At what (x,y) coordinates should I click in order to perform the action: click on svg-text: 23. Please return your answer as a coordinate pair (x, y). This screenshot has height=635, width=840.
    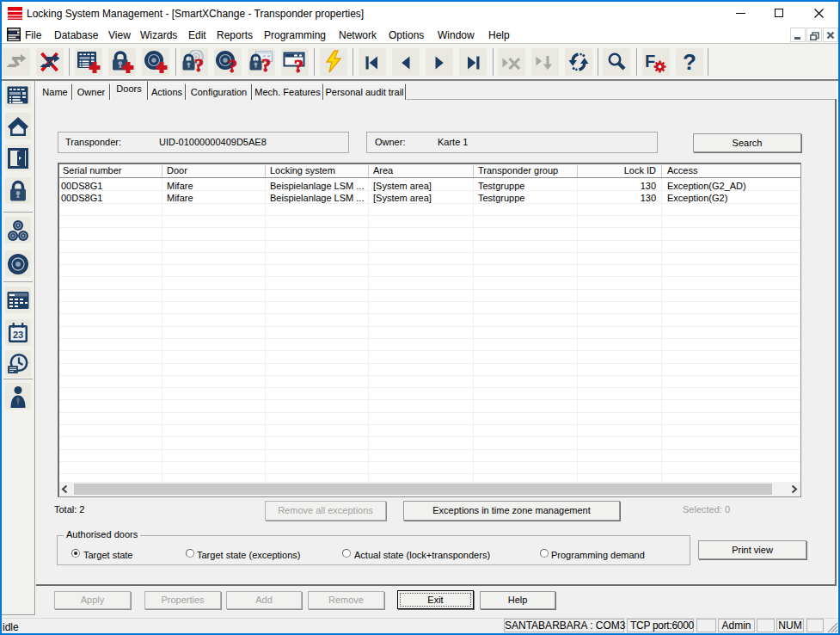
    Looking at the image, I should click on (18, 334).